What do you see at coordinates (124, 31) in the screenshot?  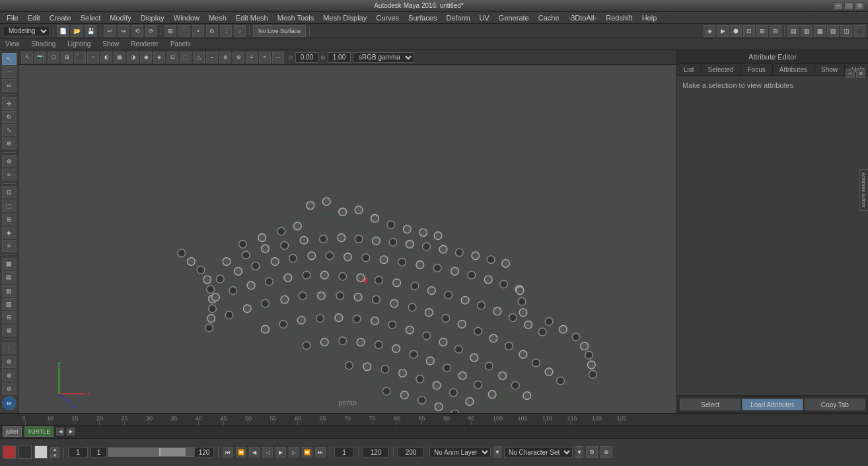 I see `redo-btn: ↪` at bounding box center [124, 31].